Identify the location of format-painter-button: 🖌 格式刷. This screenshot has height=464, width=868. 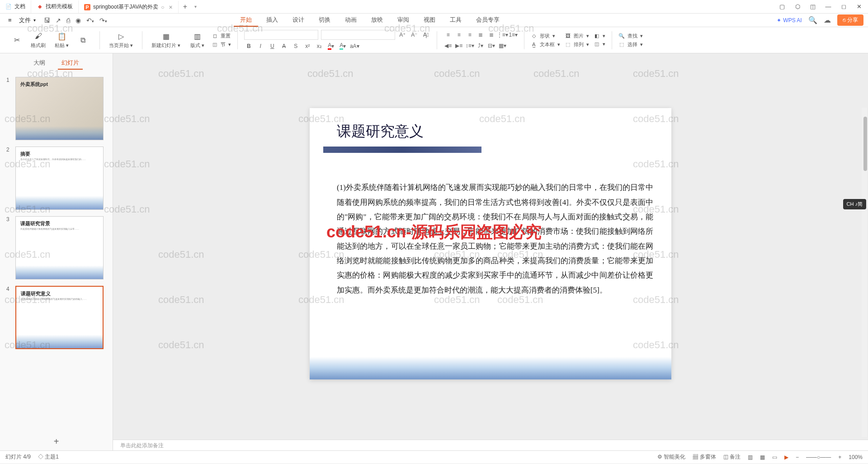
(38, 40).